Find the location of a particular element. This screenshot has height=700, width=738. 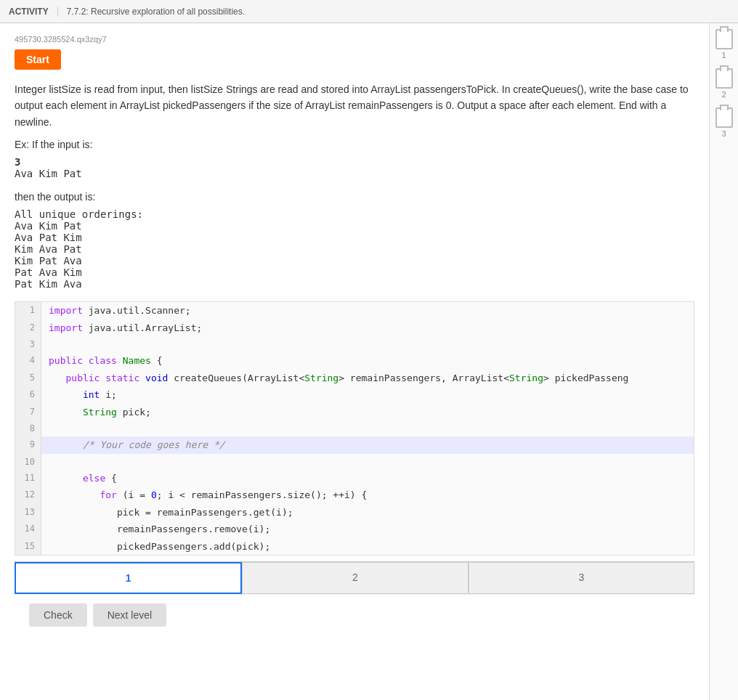

tab-2: 2 is located at coordinates (354, 578).